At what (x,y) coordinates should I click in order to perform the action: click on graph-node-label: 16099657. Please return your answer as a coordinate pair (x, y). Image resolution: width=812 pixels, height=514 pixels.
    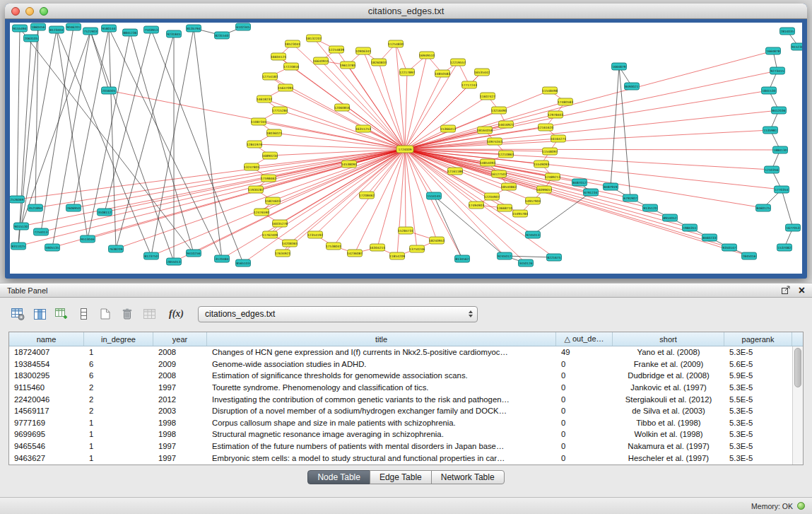
    Looking at the image, I should click on (544, 189).